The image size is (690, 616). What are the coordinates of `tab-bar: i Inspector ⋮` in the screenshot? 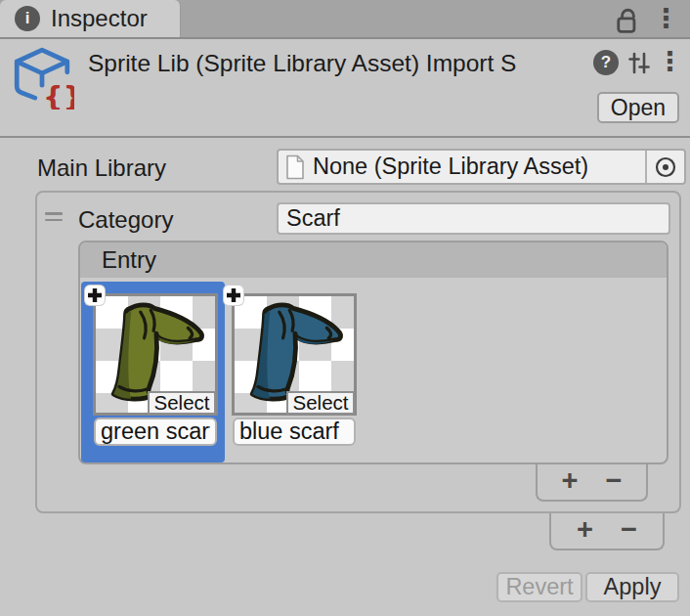 It's located at (345, 20).